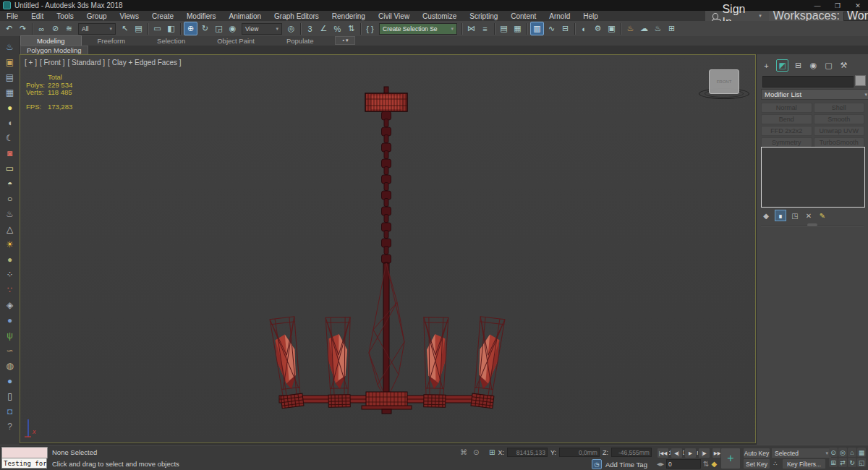  Describe the element at coordinates (171, 40) in the screenshot. I see `ribbon-tab: Selection` at that location.